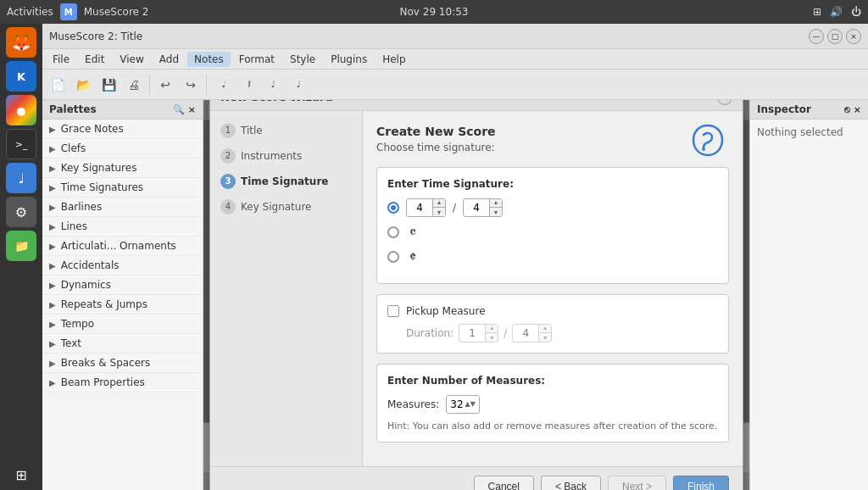 This screenshot has width=868, height=490. What do you see at coordinates (122, 285) in the screenshot?
I see `palette-dynamics: ▶ Dynamics` at bounding box center [122, 285].